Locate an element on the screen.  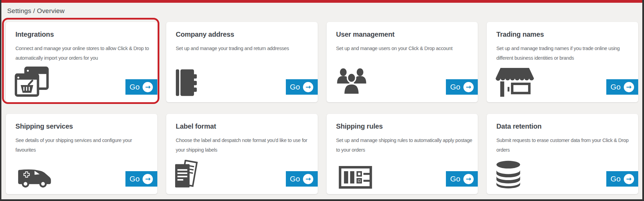
card-title: User management is located at coordinates (405, 34).